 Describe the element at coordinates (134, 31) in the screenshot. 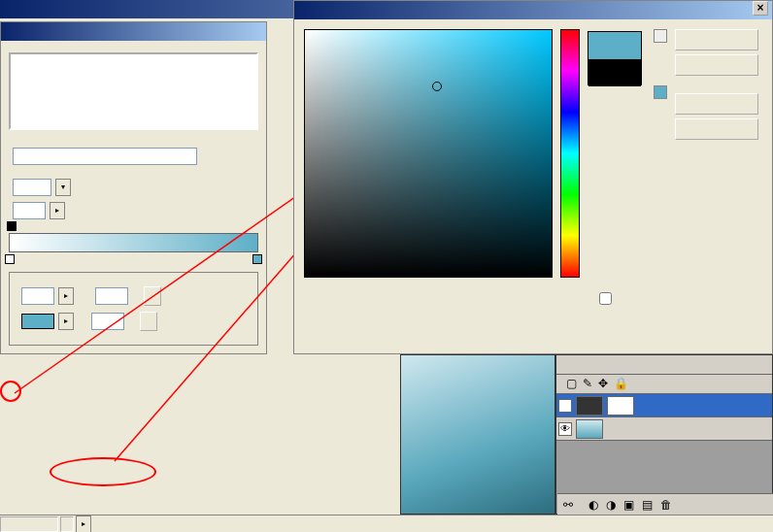

I see `gradient-editor-title` at that location.